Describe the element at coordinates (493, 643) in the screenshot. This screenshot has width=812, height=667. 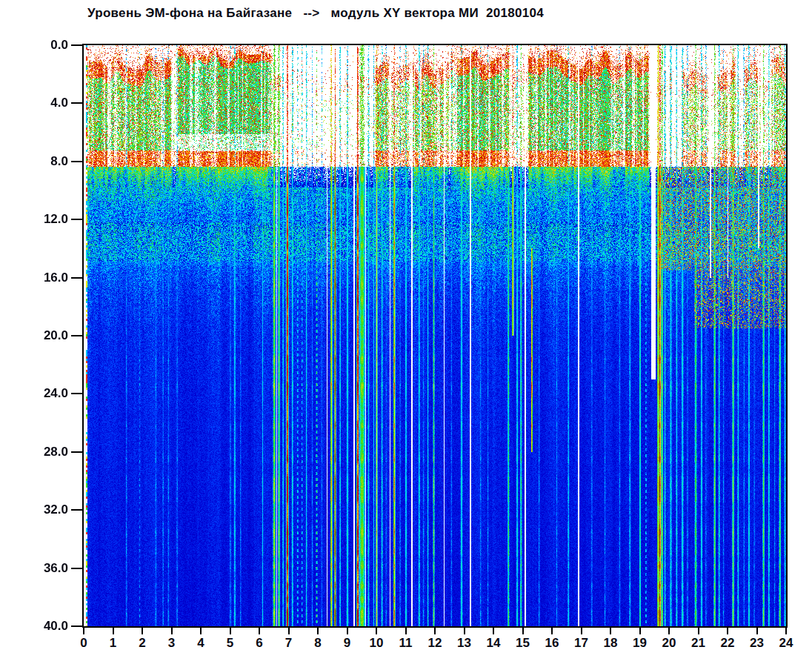
I see `x-tick-label: 14` at that location.